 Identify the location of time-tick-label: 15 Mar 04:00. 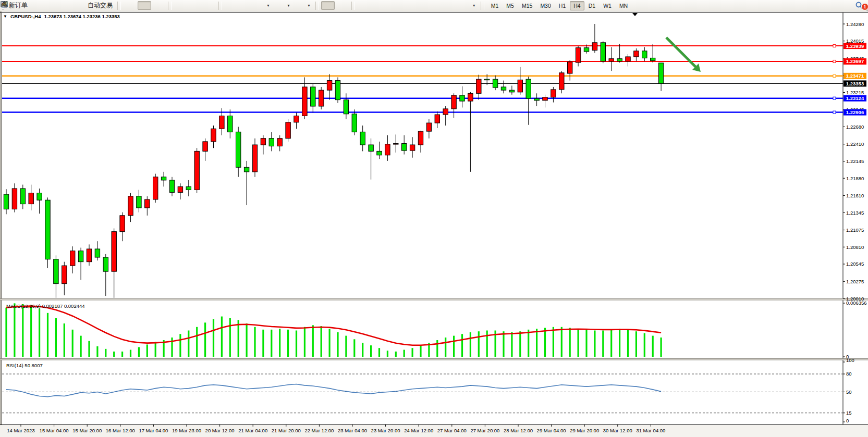
(54, 430).